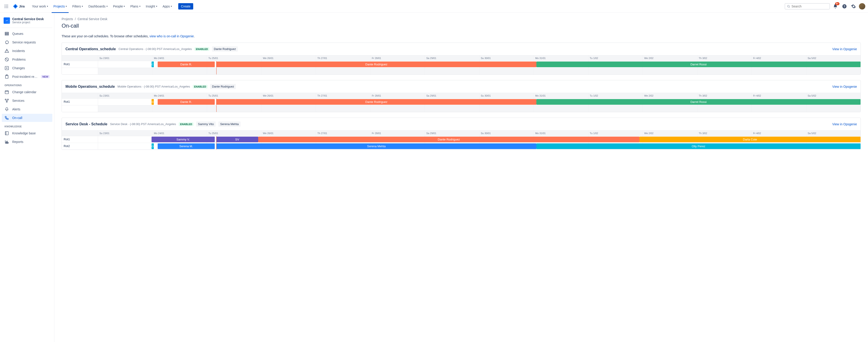 This screenshot has height=342, width=868. I want to click on sidebar-item-label: Change calendar, so click(24, 92).